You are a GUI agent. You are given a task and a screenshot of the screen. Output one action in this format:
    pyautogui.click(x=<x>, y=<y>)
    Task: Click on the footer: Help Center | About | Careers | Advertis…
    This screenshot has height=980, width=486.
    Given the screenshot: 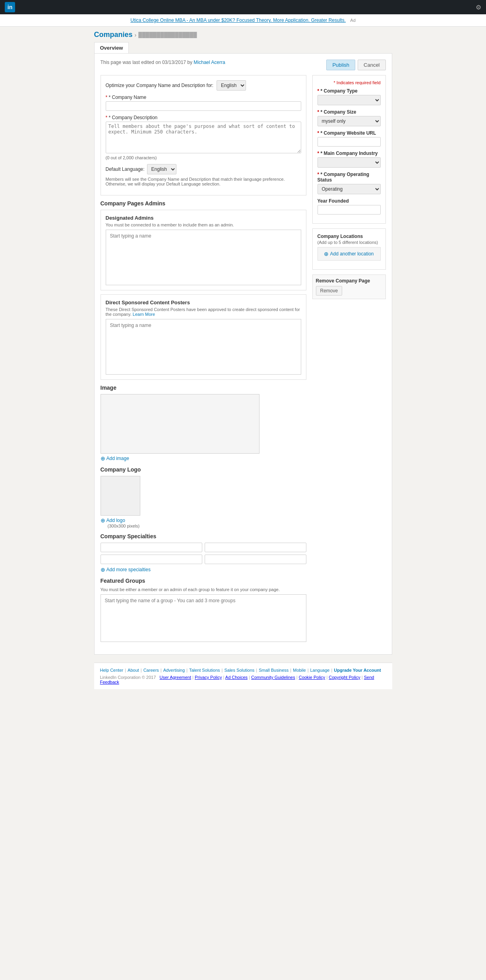 What is the action you would take?
    pyautogui.click(x=243, y=676)
    